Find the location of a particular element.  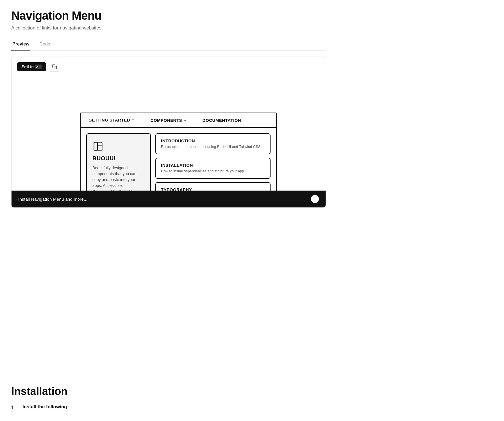

page-subtitle: A collection of links for navigating web… is located at coordinates (169, 28).